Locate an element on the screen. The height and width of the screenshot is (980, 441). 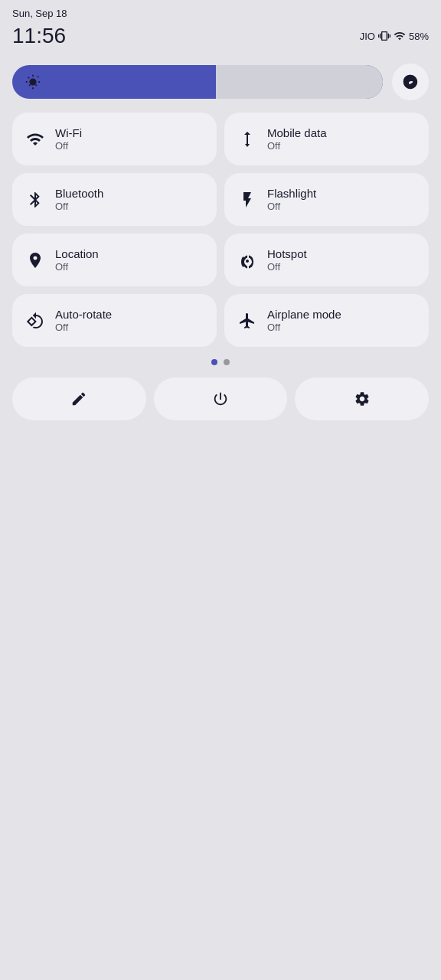
bluetooth-icon is located at coordinates (35, 200).